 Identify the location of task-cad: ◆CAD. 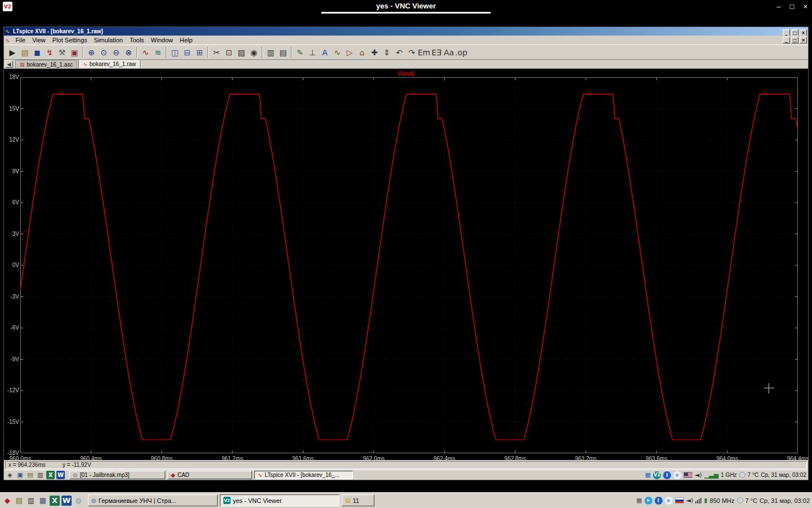
(210, 475).